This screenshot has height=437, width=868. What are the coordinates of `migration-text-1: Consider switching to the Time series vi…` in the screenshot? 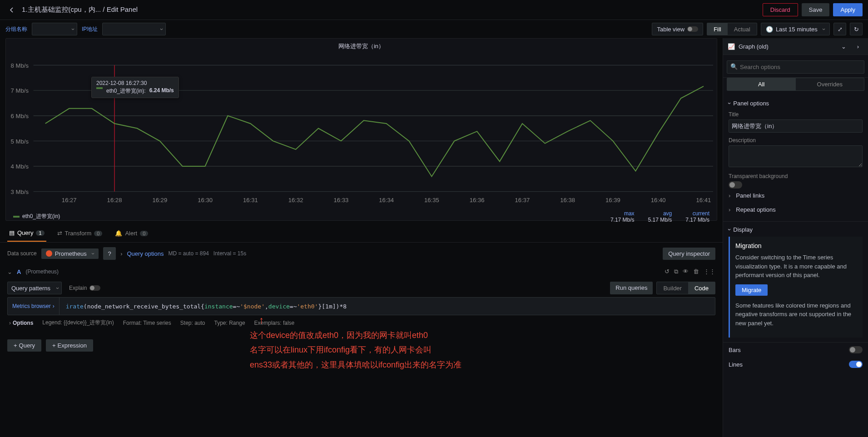 It's located at (796, 266).